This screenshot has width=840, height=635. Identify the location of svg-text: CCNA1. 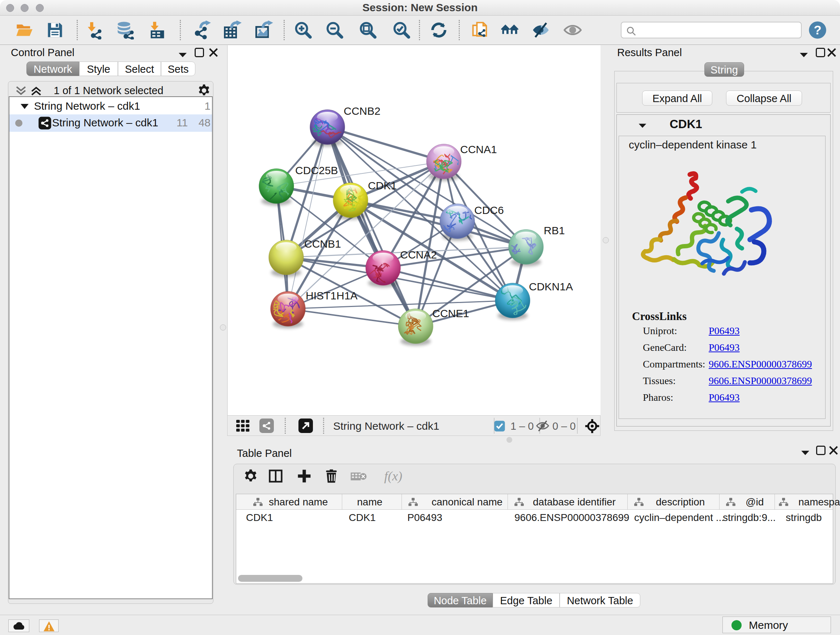
(478, 149).